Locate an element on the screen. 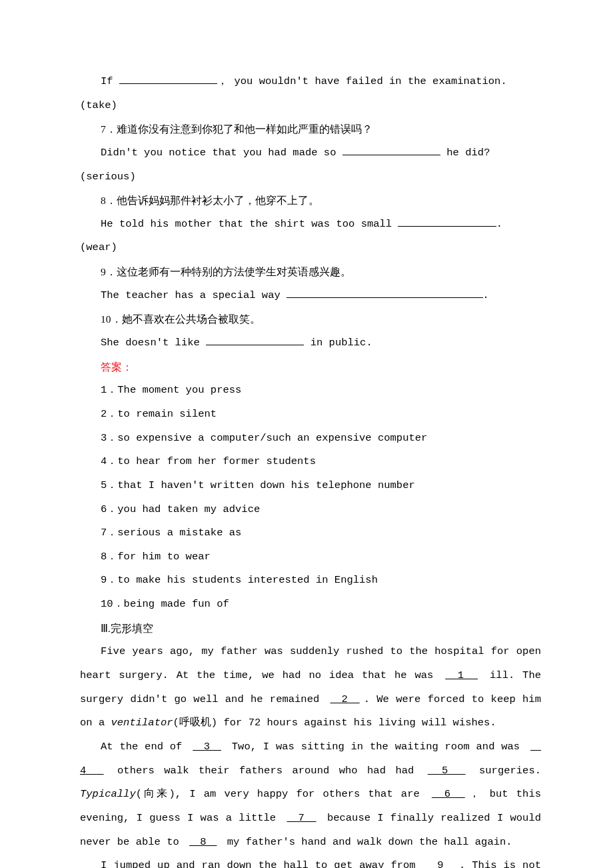 Image resolution: width=613 pixels, height=868 pixels. p2g: my father's hand and walk down the hall … is located at coordinates (366, 842).